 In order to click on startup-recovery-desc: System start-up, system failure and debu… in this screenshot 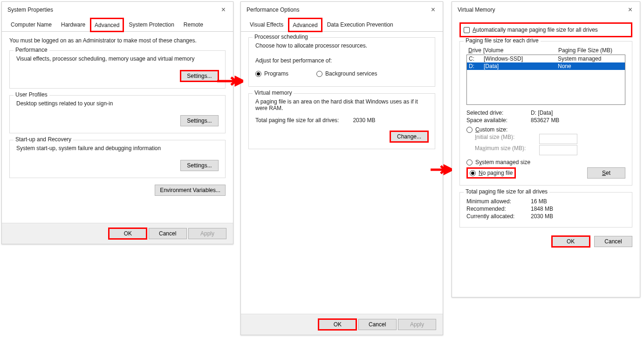, I will do `click(117, 148)`.